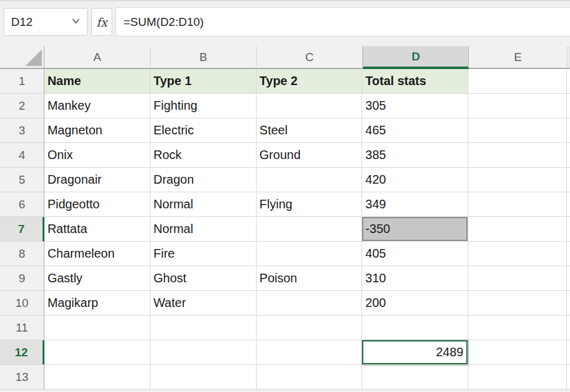 Image resolution: width=570 pixels, height=392 pixels. Describe the element at coordinates (204, 58) in the screenshot. I see `column-header-B: B` at that location.